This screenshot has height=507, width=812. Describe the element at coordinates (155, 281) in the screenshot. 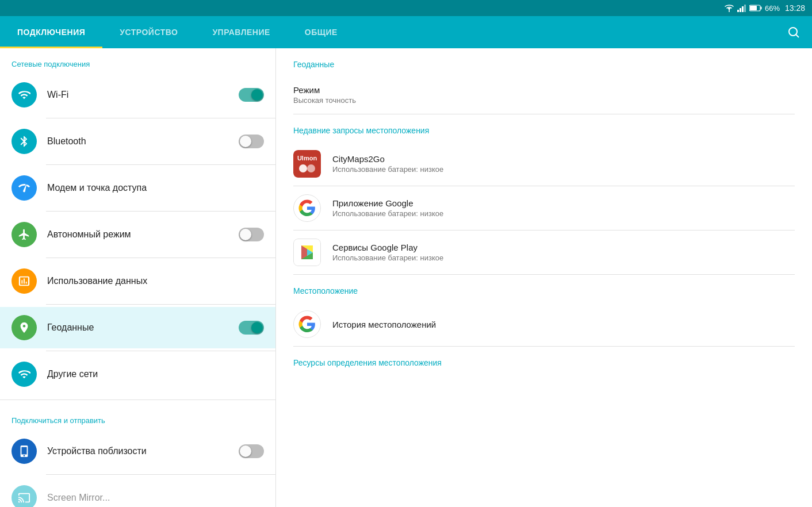

I see `datausage-label: Использование данных` at that location.